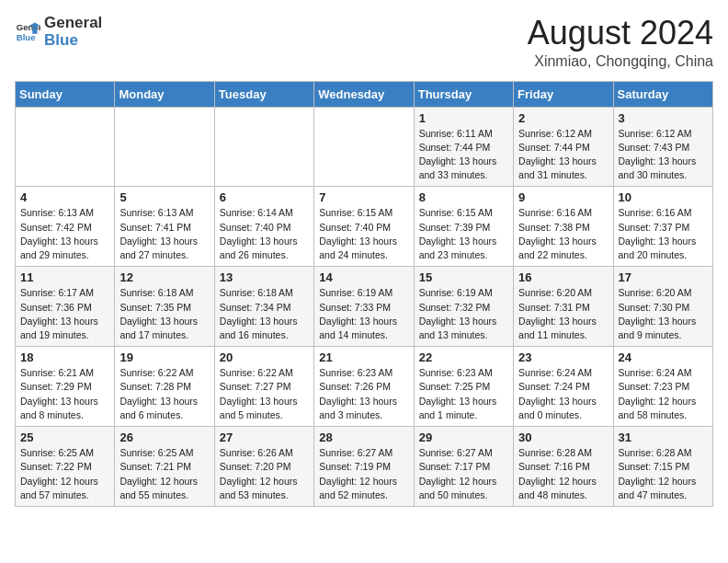 The width and height of the screenshot is (728, 563). What do you see at coordinates (664, 278) in the screenshot?
I see `day-number: 17` at bounding box center [664, 278].